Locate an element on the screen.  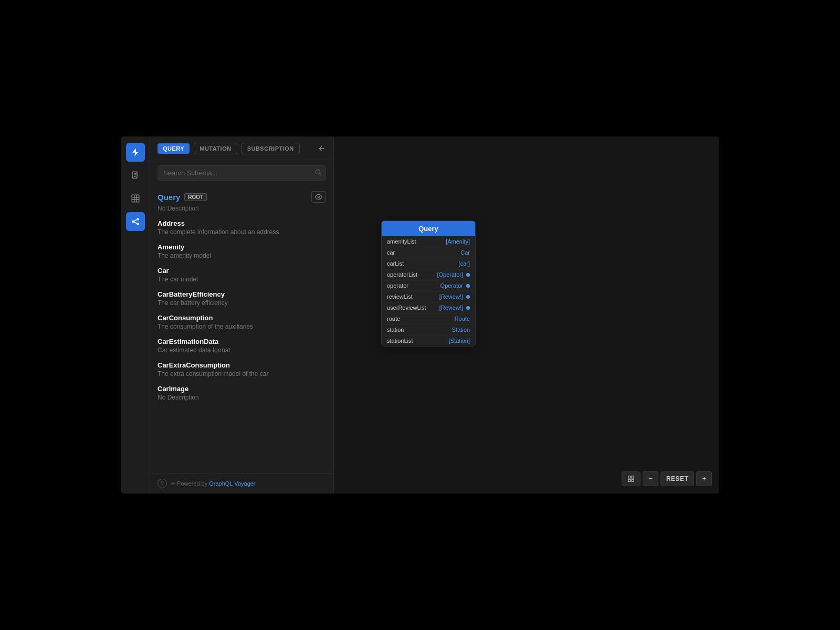
schema-item-desc: The car battery efficiency is located at coordinates (242, 303).